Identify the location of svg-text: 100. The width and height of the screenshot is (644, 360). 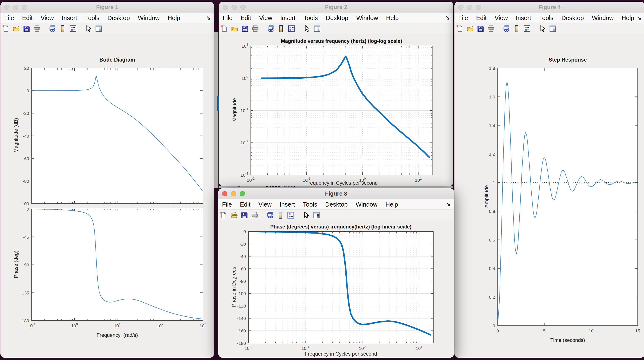
(362, 348).